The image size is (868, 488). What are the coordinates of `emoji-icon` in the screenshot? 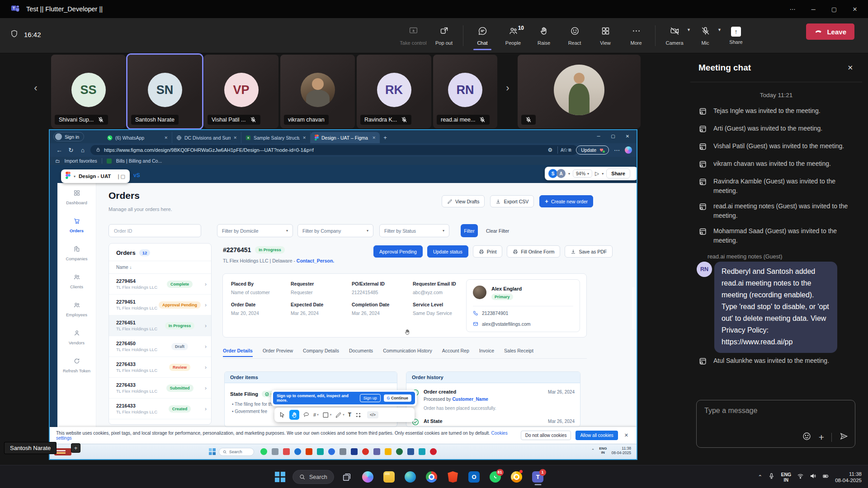 It's located at (807, 437).